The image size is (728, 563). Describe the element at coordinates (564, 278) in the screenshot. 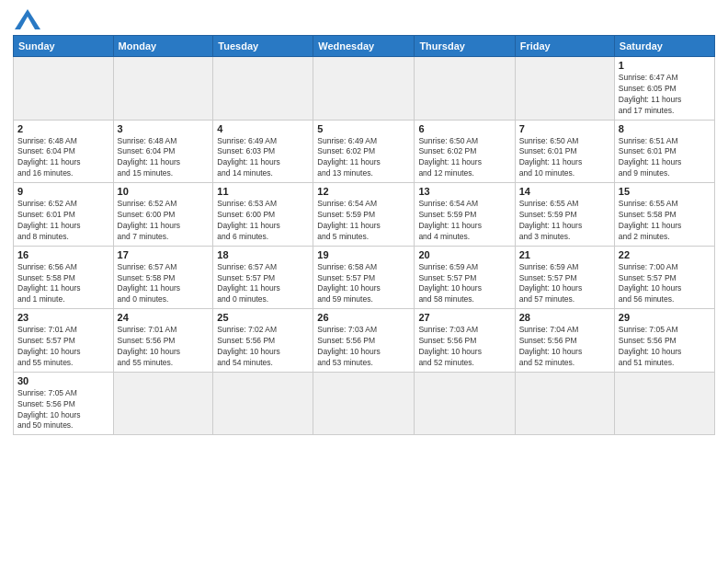

I see `calendar-cell: 21Sunrise: 6:59 AM Sunset: 5:57 PM Dayli…` at that location.